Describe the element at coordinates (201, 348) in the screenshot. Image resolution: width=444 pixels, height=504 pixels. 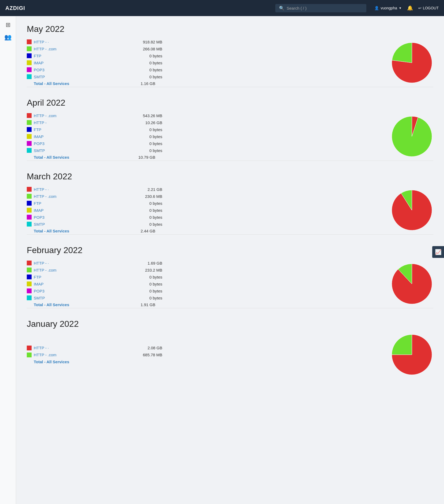
I see `stat-row: HTTP - ·2.08 GB` at that location.